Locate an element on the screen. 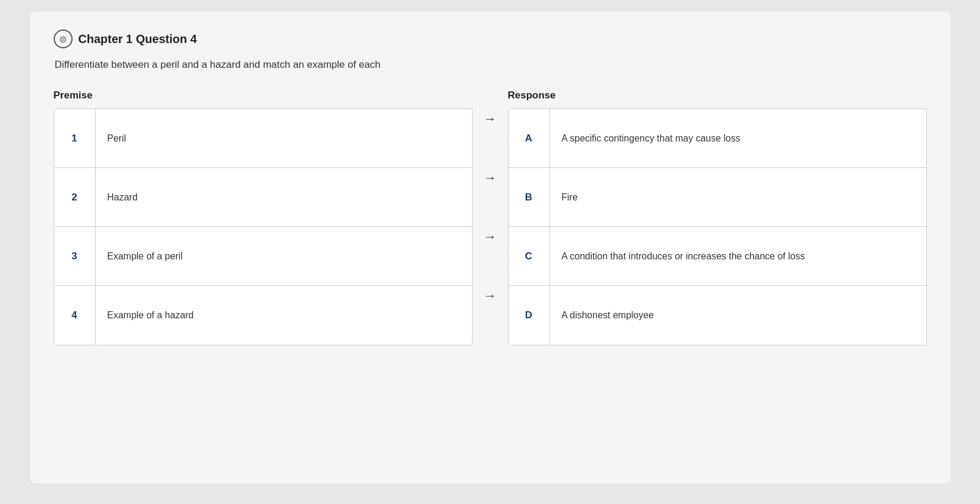 The width and height of the screenshot is (980, 504). premise-num-1: 1 is located at coordinates (75, 138).